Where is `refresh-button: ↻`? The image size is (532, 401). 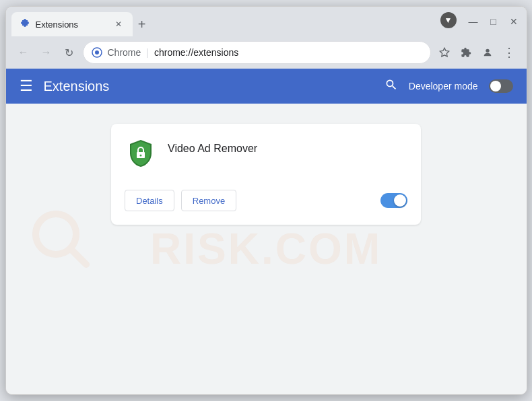 refresh-button: ↻ is located at coordinates (69, 52).